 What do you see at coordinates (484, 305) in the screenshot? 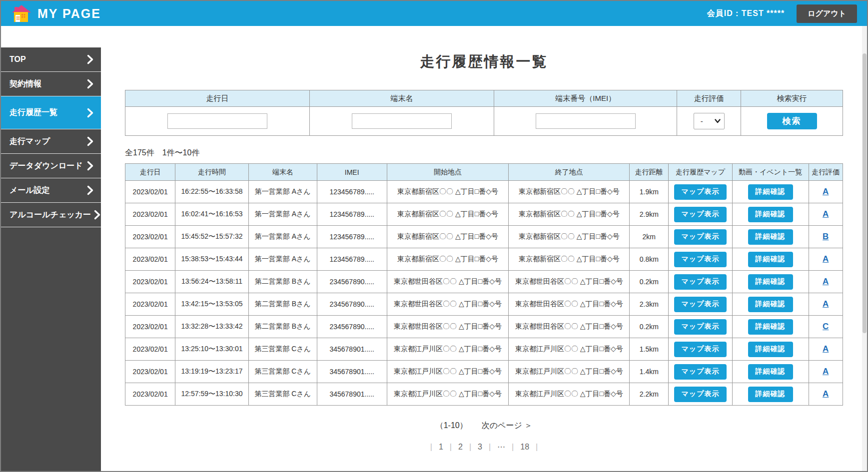
I see `table-row: 2023/02/01 13:42:15〜13:53:05 第二営業部 Bさん 2…` at bounding box center [484, 305].